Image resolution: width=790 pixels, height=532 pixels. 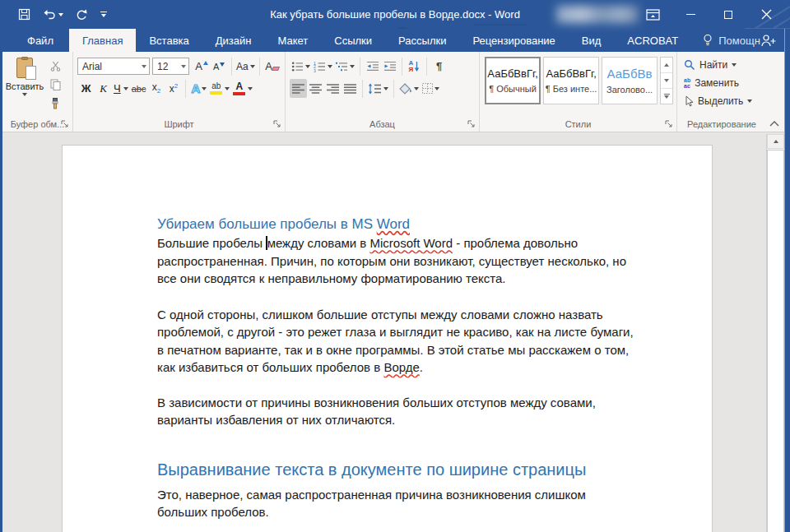 I want to click on tab-file: Файл, so click(x=40, y=40).